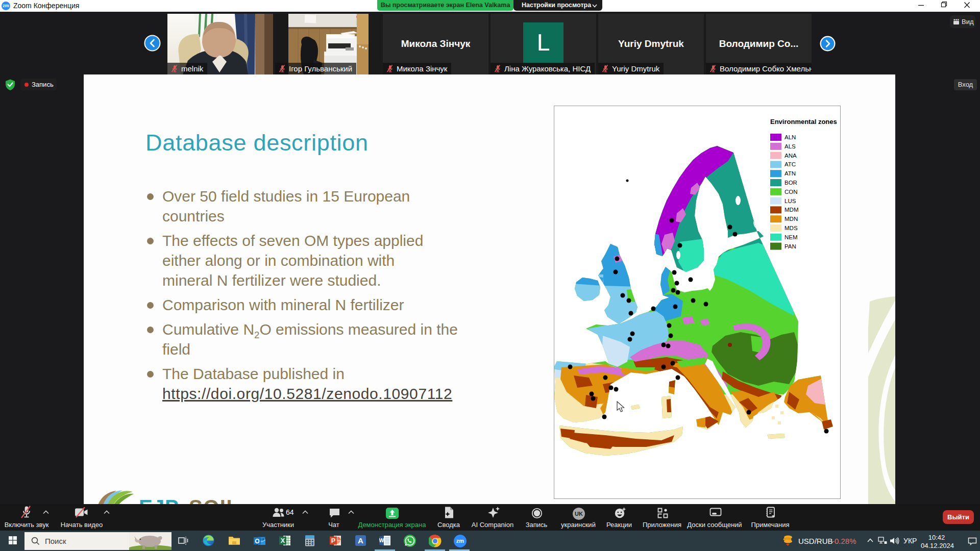  I want to click on svg-text: ATC, so click(790, 164).